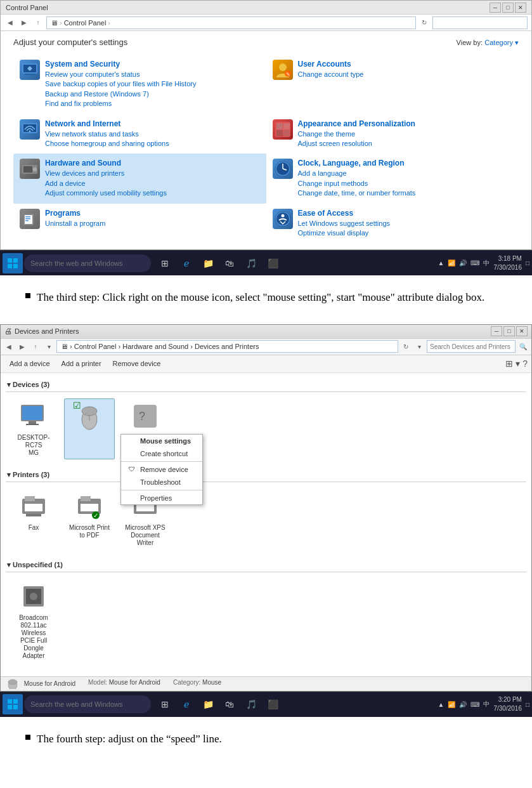 The height and width of the screenshot is (788, 532). I want to click on view-toggle: ⊞ ▾, so click(512, 364).